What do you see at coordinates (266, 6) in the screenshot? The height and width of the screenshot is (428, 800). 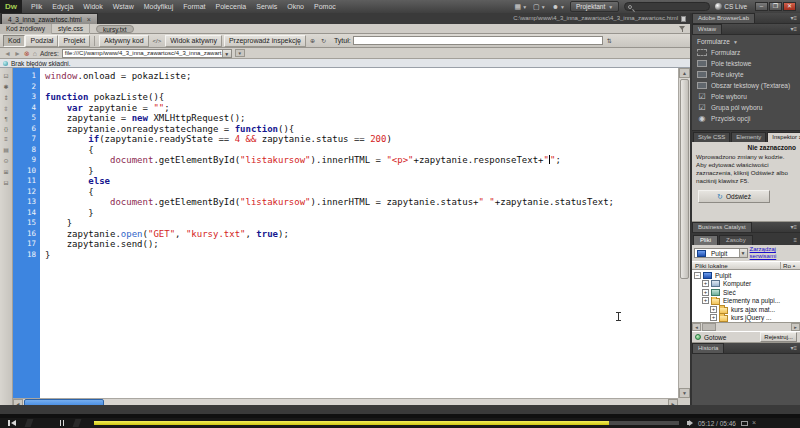 I see `menu-serwis: Serwis` at bounding box center [266, 6].